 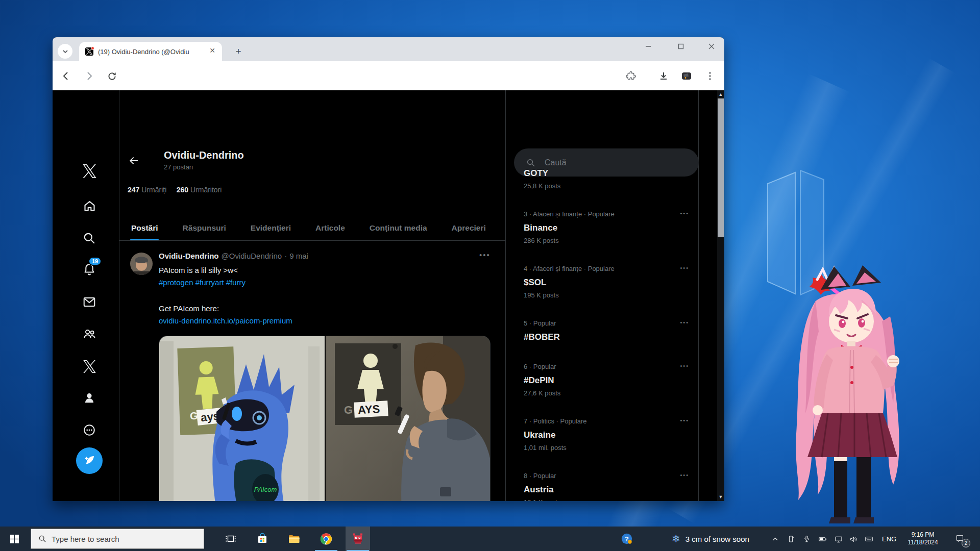 I want to click on extensions-button, so click(x=631, y=76).